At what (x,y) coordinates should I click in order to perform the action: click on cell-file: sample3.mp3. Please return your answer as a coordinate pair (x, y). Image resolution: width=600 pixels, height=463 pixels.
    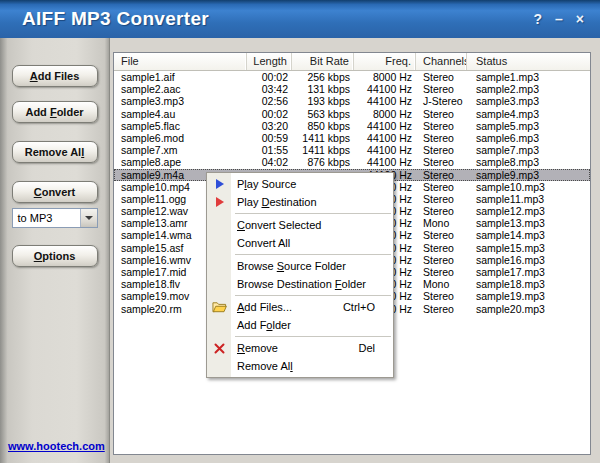
    Looking at the image, I should click on (180, 101).